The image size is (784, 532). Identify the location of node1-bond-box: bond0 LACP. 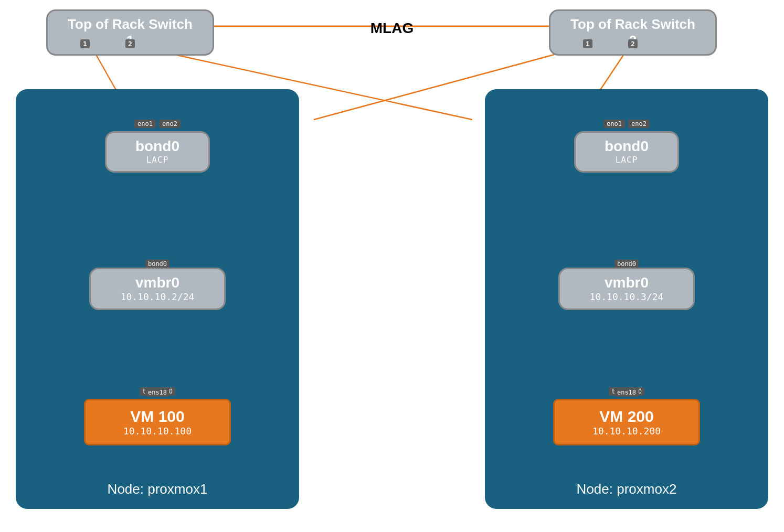
(157, 152).